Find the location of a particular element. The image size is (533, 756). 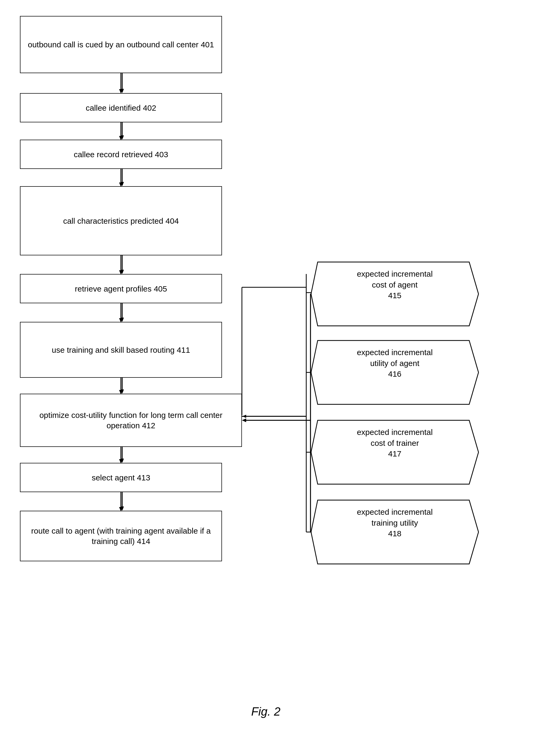

side-box-418-svg: expected incrementaltraining utility418 is located at coordinates (395, 532).